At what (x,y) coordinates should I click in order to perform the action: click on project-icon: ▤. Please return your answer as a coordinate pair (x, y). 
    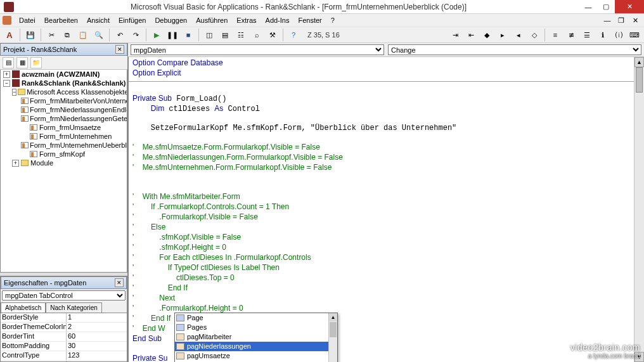
    Looking at the image, I should click on (225, 35).